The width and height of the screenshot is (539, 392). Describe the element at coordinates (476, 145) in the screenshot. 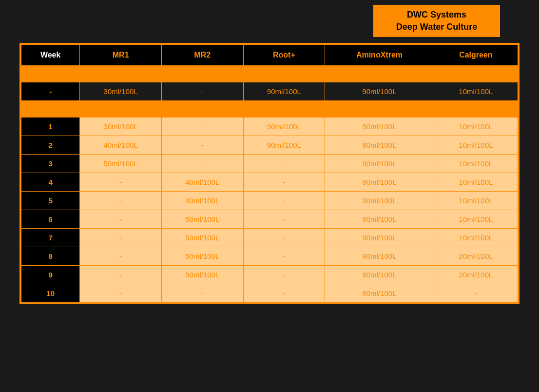

I see `cell-1-1-5: 10ml/100L` at that location.